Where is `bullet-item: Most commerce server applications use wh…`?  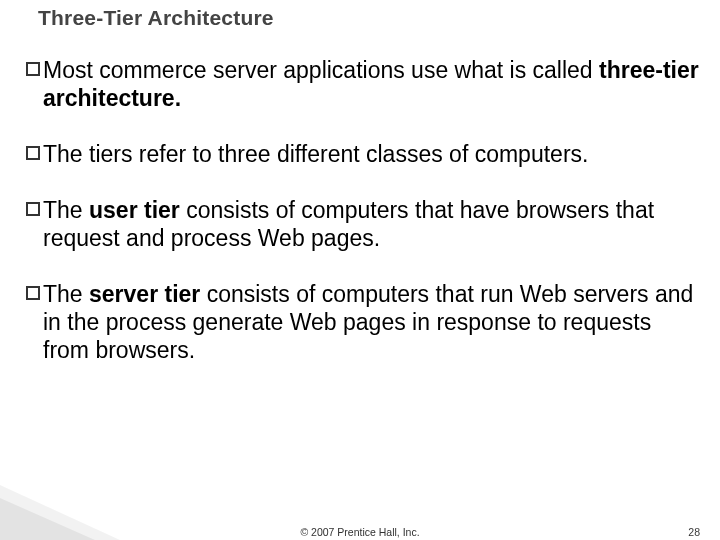 bullet-item: Most commerce server applications use wh… is located at coordinates (363, 84).